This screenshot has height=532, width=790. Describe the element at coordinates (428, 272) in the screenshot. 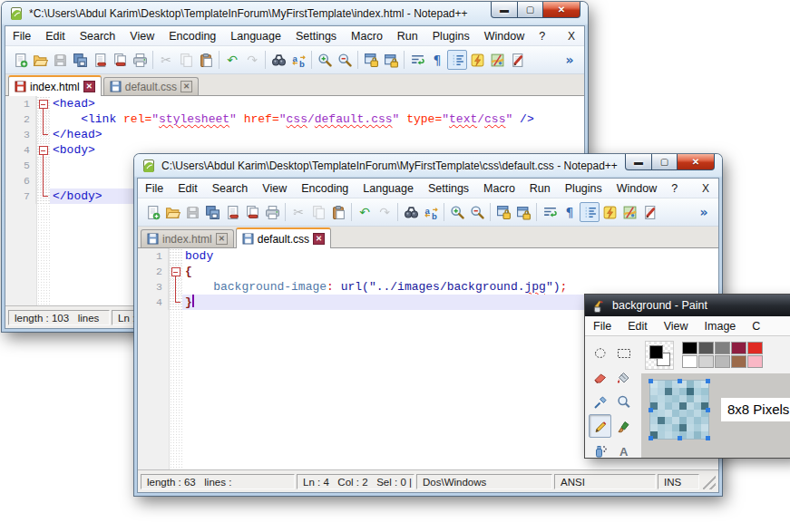

I see `code-line-2: 2{` at that location.